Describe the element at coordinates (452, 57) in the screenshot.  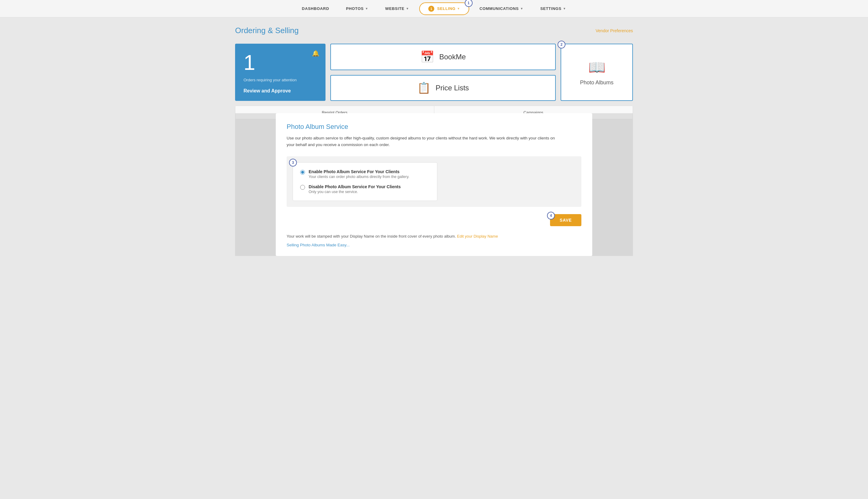
I see `bookme-label: BookMe` at that location.